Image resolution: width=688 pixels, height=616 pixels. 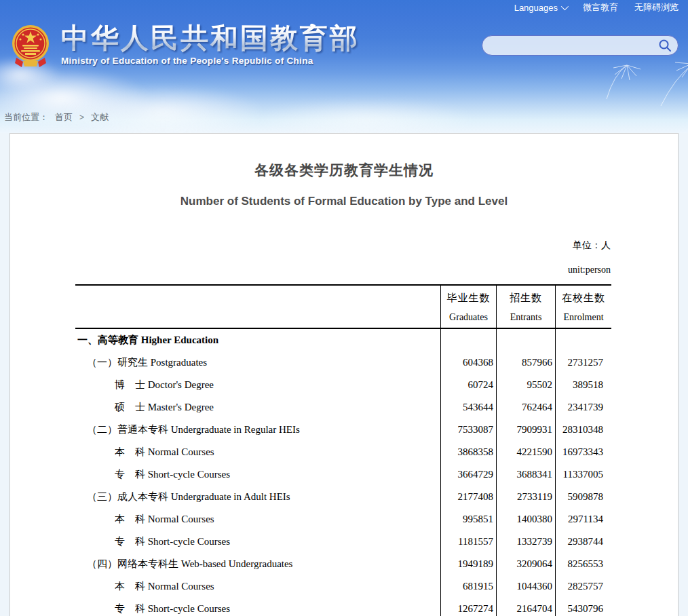 I want to click on table-row: （四）网络本专科生 Web-based Undergraduates 19491…, so click(x=343, y=564).